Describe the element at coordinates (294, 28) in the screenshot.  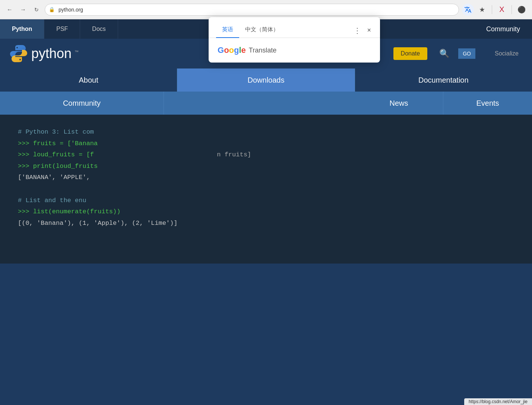
I see `translate-tabs: 英语 中文（简体） ⋮ ×` at that location.